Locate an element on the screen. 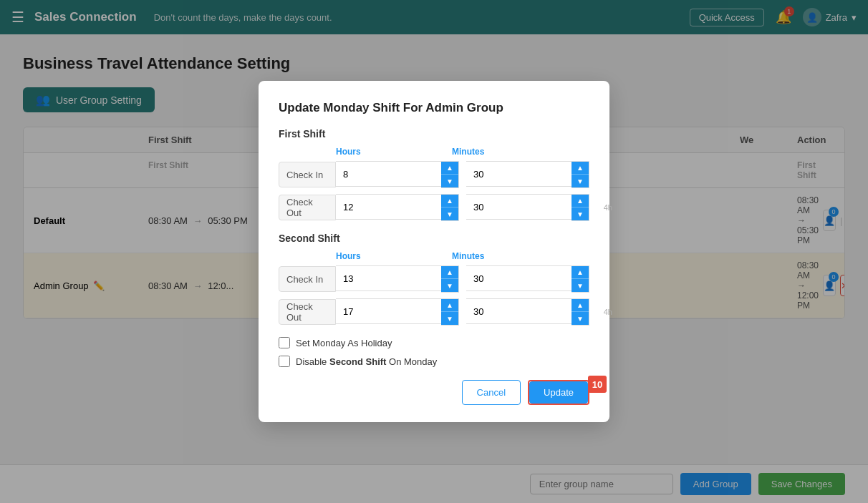 This screenshot has width=868, height=503. second-shift-checkout-hours-spinner: ▲ ▼ is located at coordinates (450, 312).